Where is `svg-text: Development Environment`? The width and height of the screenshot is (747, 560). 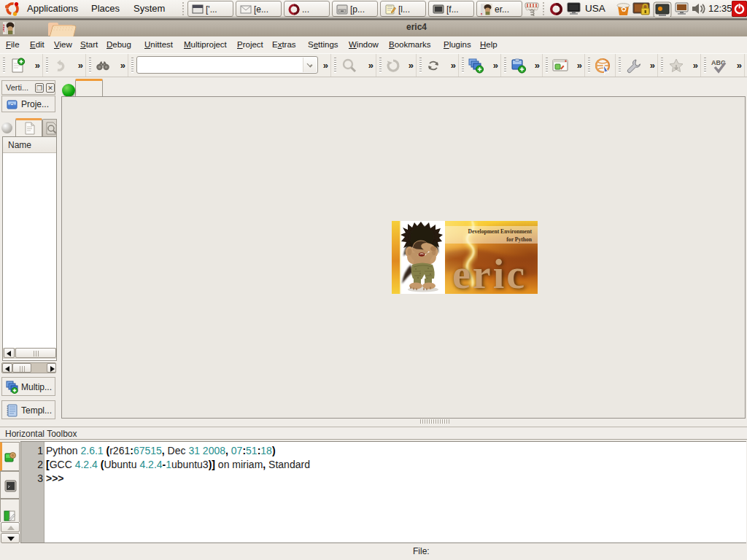
svg-text: Development Environment is located at coordinates (500, 232).